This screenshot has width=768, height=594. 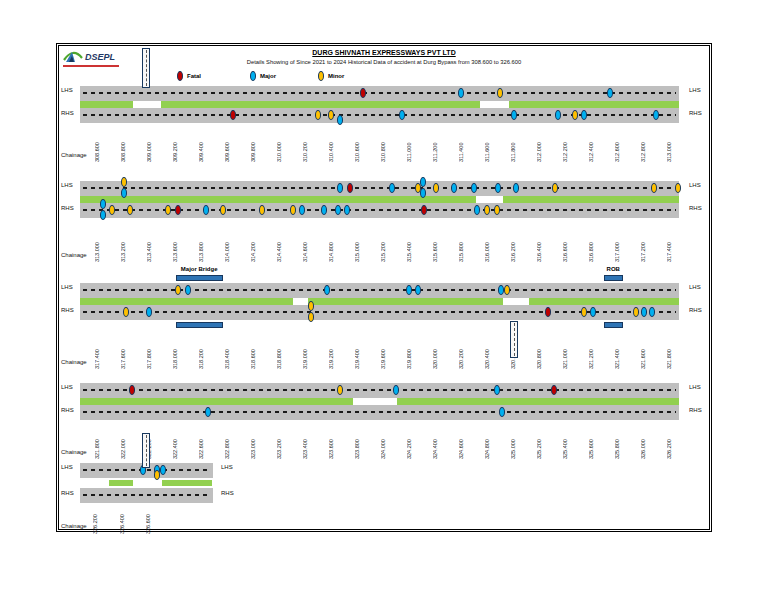 I want to click on chainage-tick-label: 311.400, so click(x=467, y=145).